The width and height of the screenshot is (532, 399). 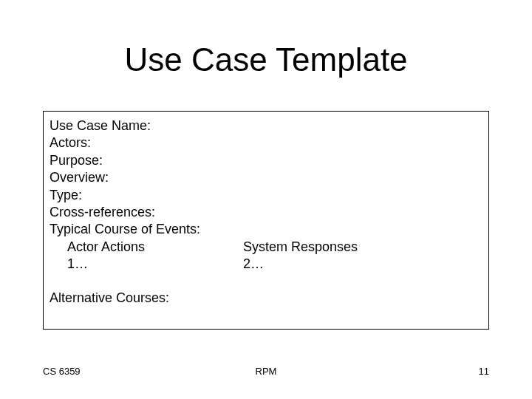 What do you see at coordinates (266, 60) in the screenshot?
I see `slide-title: Use Case Template` at bounding box center [266, 60].